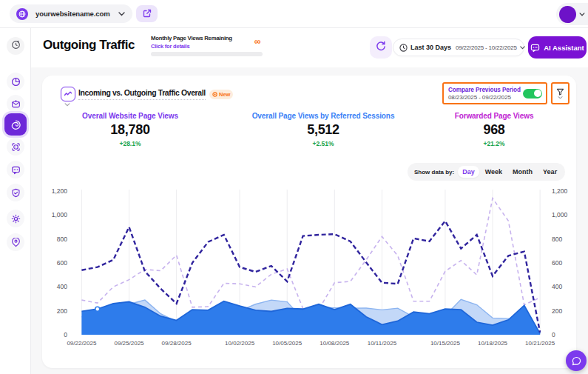 The width and height of the screenshot is (588, 374). What do you see at coordinates (287, 344) in the screenshot?
I see `x-tick-label: 10/05/2025` at bounding box center [287, 344].